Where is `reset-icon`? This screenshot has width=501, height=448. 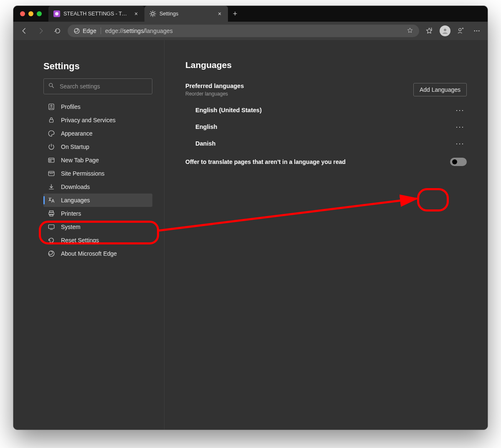
reset-icon is located at coordinates (51, 240).